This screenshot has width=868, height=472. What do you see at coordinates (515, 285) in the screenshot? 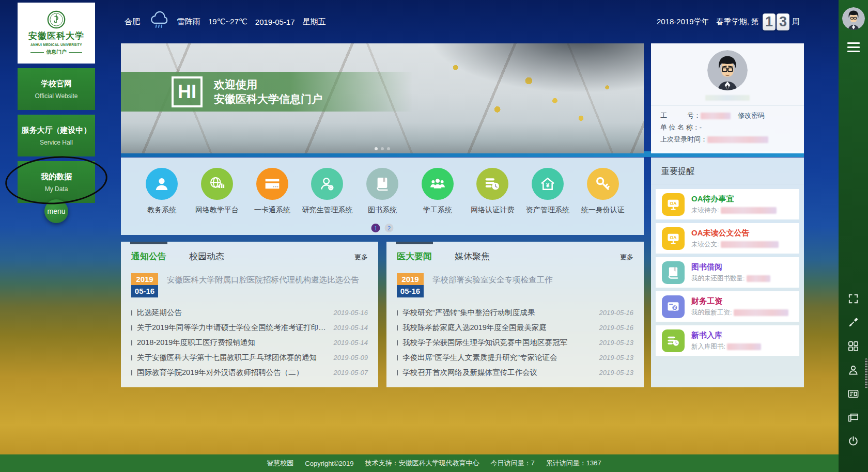
I see `featured-news: 2019 05-16 学校部署实验室安全专项检查工作` at bounding box center [515, 285].